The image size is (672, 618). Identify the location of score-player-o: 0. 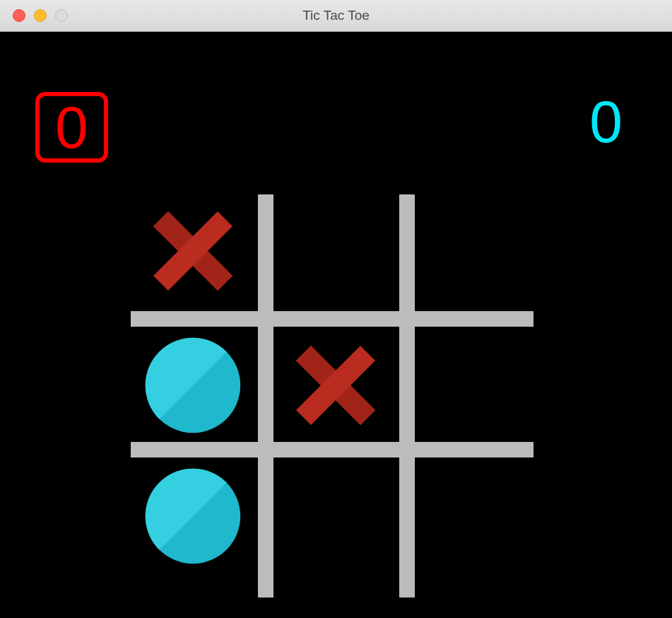
(606, 122).